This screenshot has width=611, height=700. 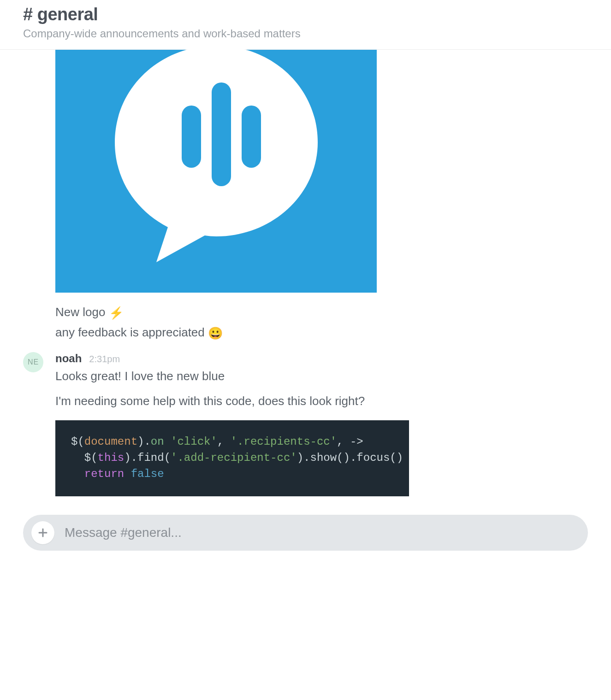 What do you see at coordinates (33, 362) in the screenshot?
I see `avatar: NE` at bounding box center [33, 362].